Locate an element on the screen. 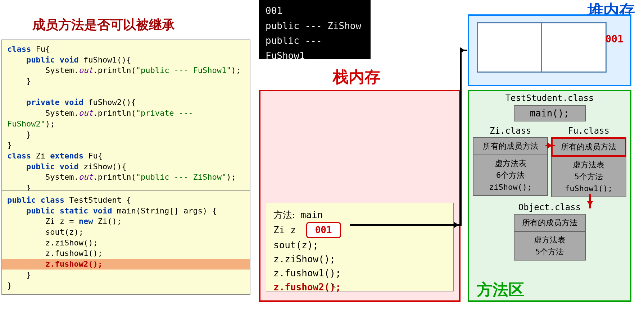 The image size is (644, 313). arrow-zi-to-fu is located at coordinates (550, 146).